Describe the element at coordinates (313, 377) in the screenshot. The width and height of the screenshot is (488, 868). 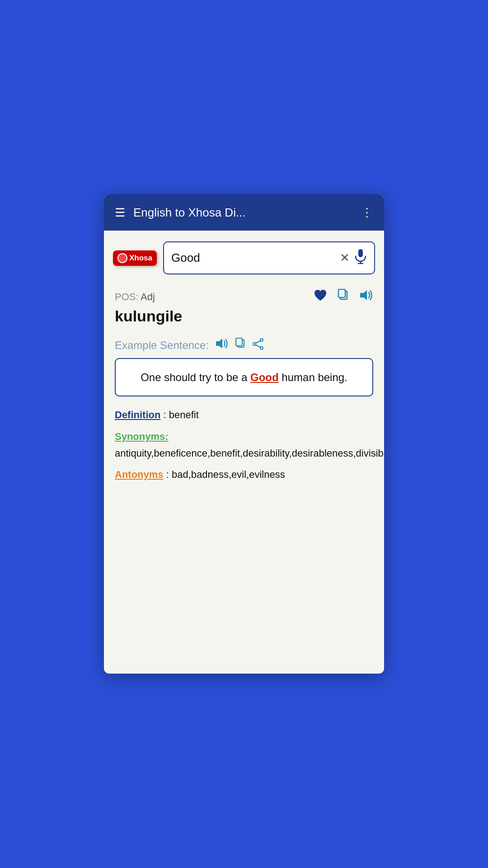
I see `example-text-after: human being.` at that location.